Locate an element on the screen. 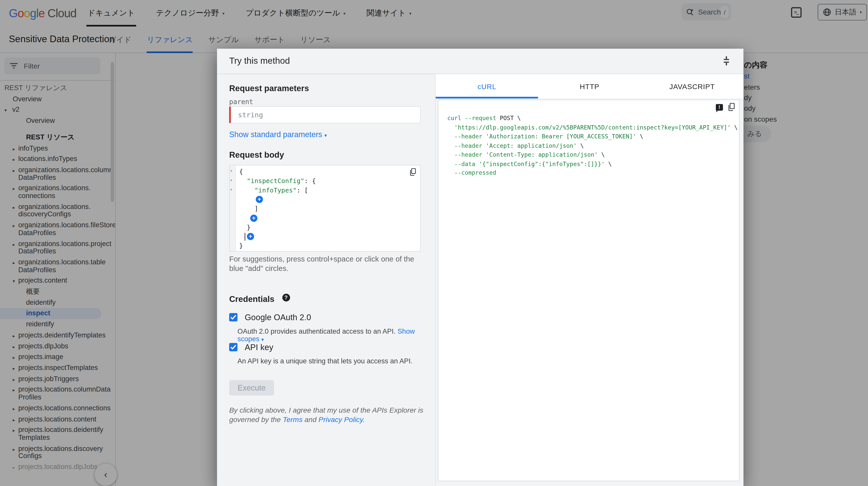  credential-description: OAuth 2.0 provides authenticated access … is located at coordinates (336, 335).